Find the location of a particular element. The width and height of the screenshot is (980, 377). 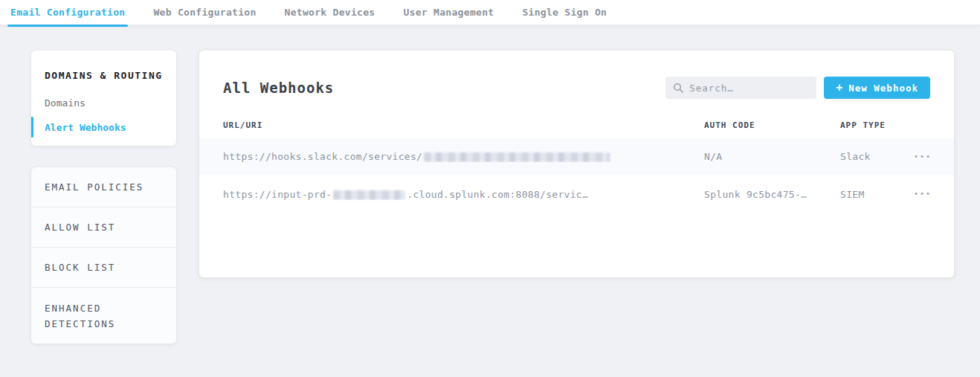

search-input is located at coordinates (749, 88).